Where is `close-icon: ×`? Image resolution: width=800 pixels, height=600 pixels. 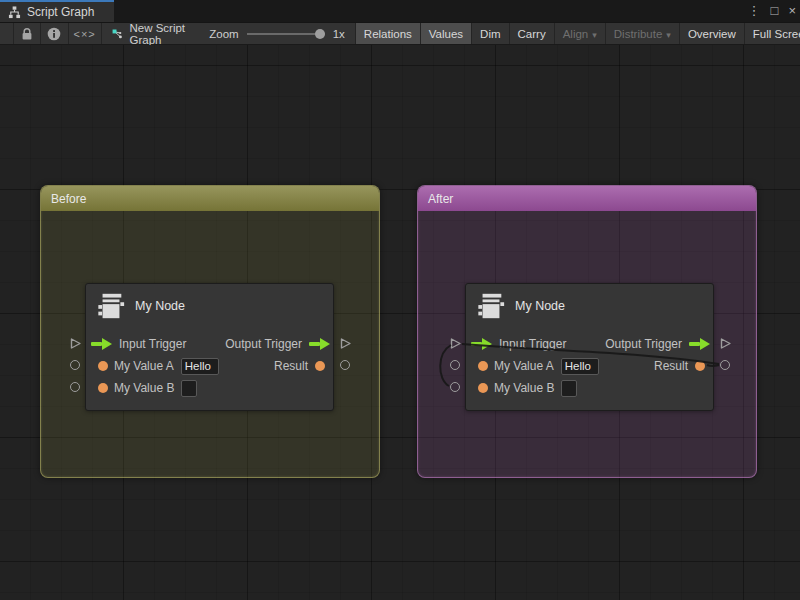 close-icon: × is located at coordinates (792, 11).